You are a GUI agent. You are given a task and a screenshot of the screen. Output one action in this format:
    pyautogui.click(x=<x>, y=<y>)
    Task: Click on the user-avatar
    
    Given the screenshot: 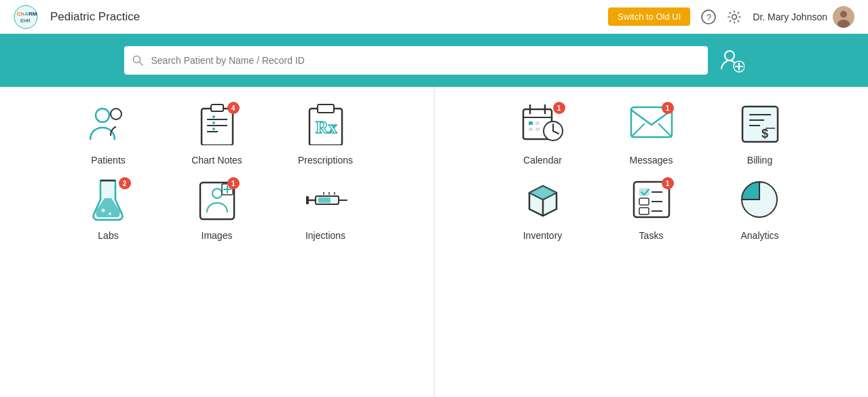 What is the action you would take?
    pyautogui.click(x=844, y=17)
    